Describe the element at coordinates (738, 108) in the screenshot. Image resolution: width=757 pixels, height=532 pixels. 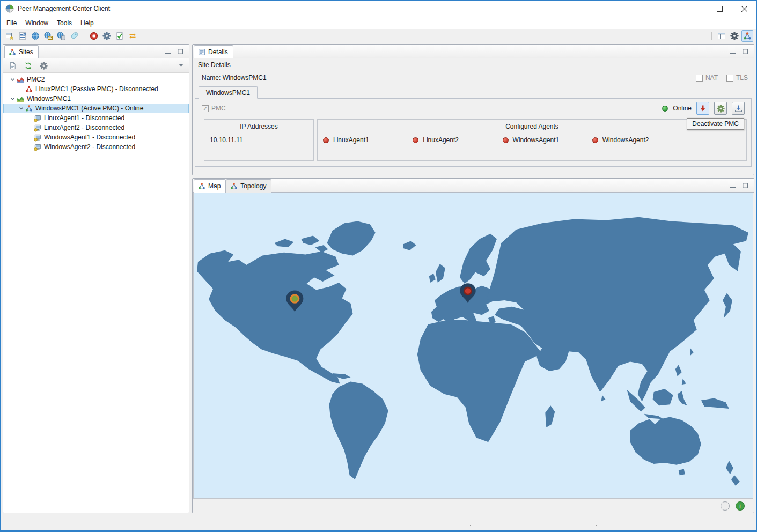
I see `collect-logs-button` at that location.